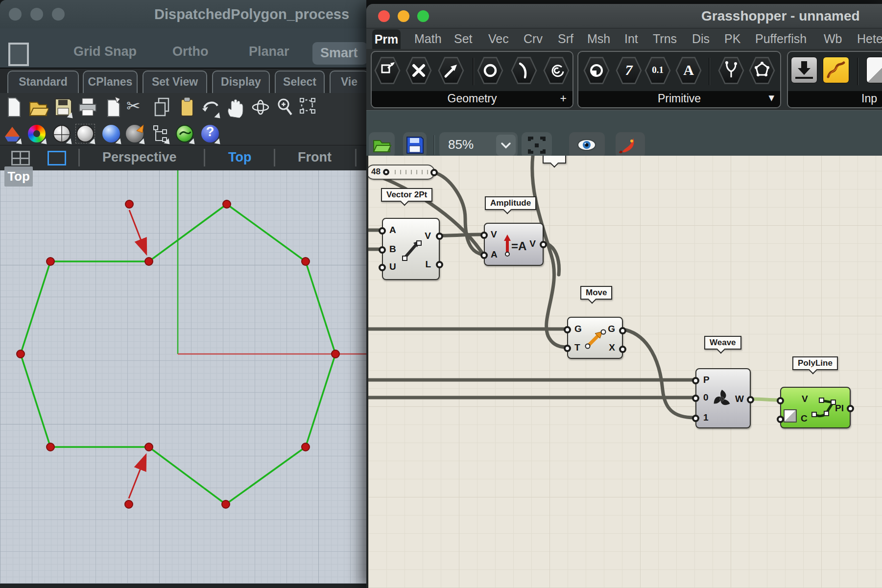 The image size is (882, 588). I want to click on circle-component-icon, so click(490, 71).